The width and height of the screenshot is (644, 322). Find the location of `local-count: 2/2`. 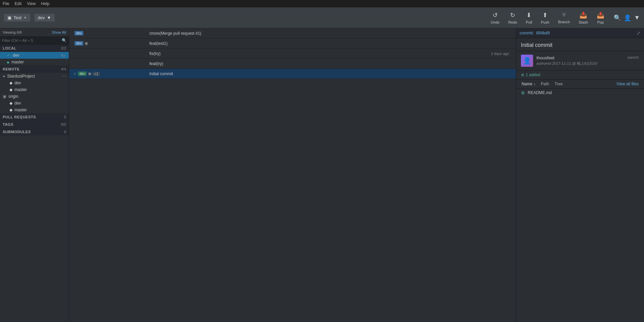

local-count: 2/2 is located at coordinates (63, 48).